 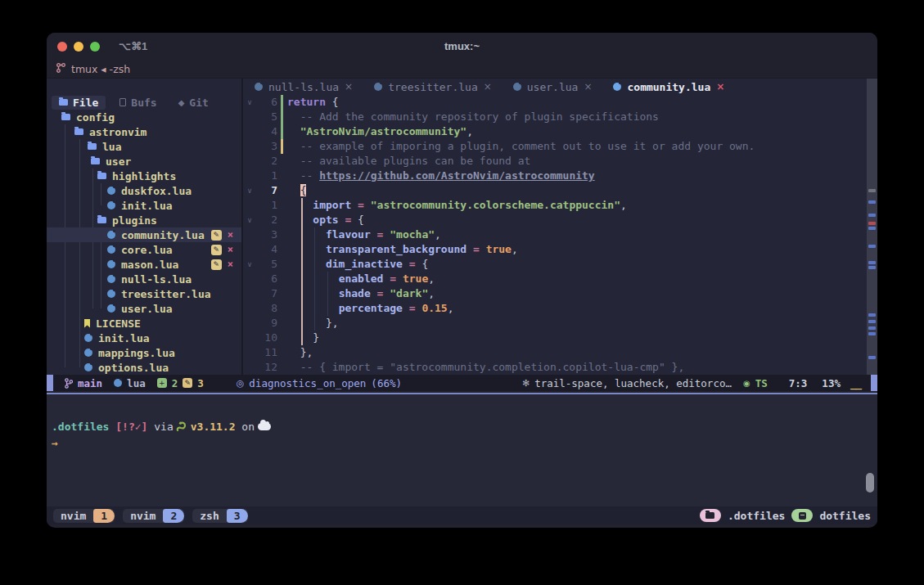 I want to click on terminal-tab-label: tmux ◂ -zsh, so click(x=101, y=69).